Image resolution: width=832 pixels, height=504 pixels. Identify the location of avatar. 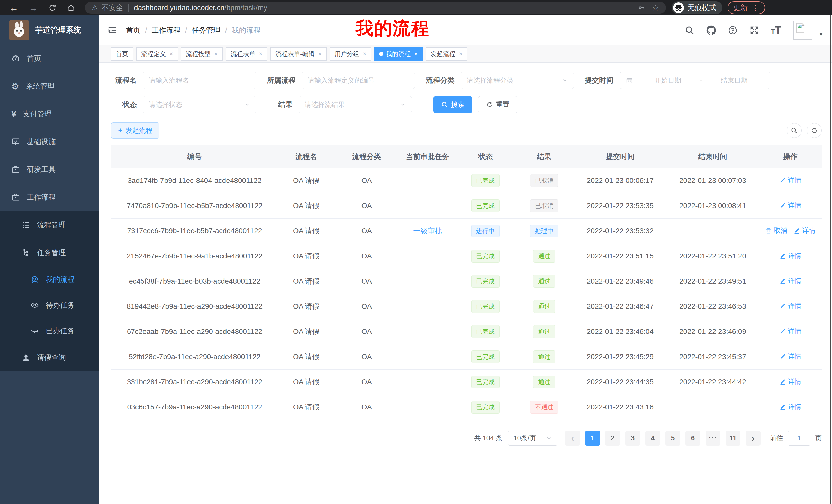
(803, 30).